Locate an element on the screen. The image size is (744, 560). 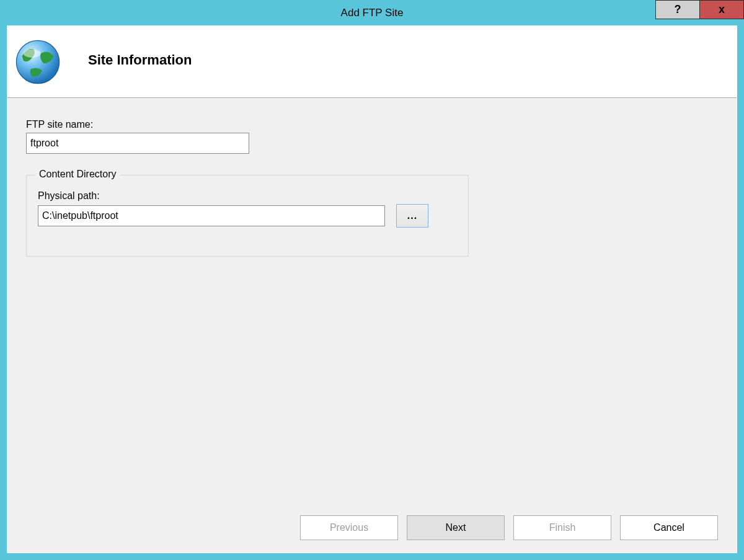
page-title: Site Information is located at coordinates (140, 60).